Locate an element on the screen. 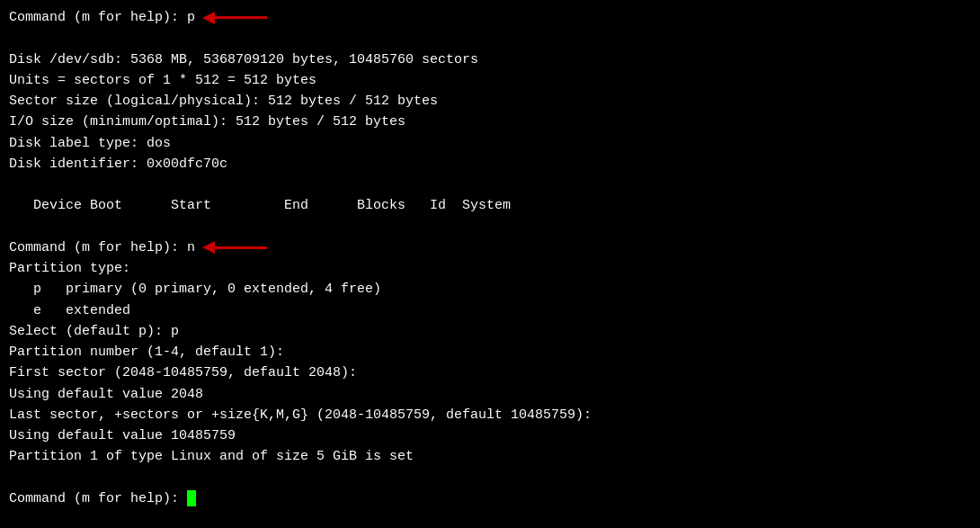 Image resolution: width=980 pixels, height=528 pixels. terminal-line-units: Units = sectors of 1 * 512 = 512 bytes is located at coordinates (490, 81).